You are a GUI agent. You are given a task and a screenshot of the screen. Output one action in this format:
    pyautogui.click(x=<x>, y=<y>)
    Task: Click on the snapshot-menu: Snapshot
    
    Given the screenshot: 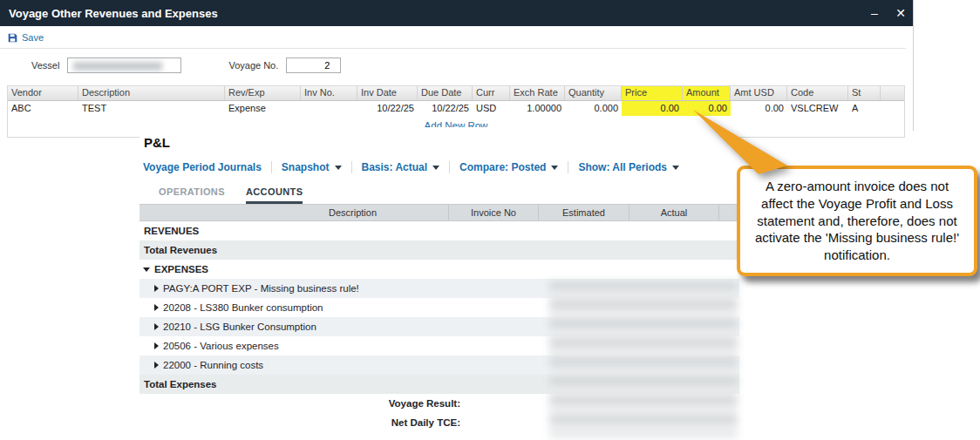 What is the action you would take?
    pyautogui.click(x=312, y=167)
    